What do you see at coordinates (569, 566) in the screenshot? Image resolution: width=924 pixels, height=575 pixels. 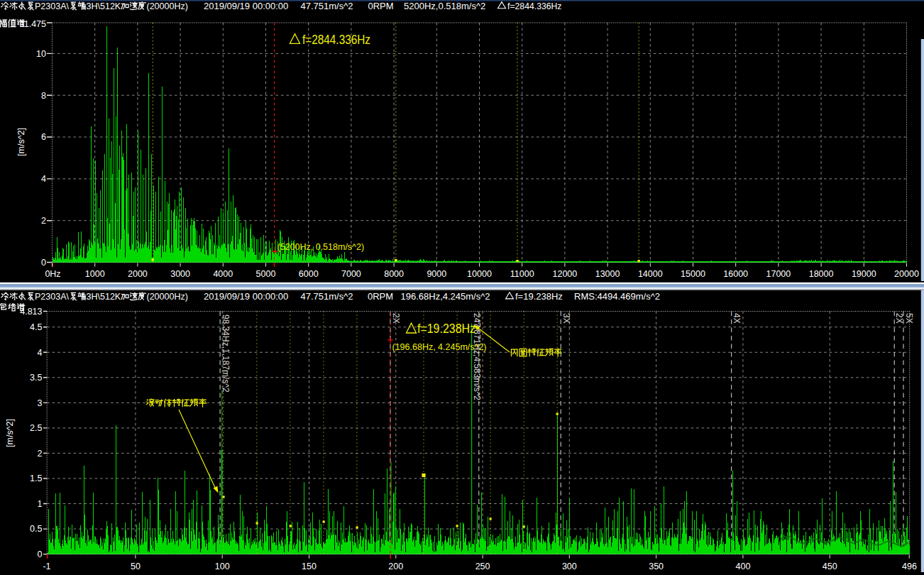 I see `svg-text: 300` at bounding box center [569, 566].